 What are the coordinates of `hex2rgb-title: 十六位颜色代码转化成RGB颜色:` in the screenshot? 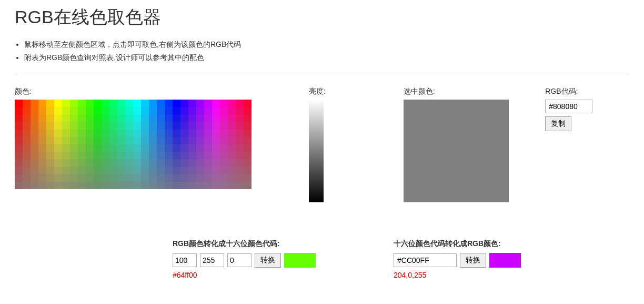 It's located at (504, 244).